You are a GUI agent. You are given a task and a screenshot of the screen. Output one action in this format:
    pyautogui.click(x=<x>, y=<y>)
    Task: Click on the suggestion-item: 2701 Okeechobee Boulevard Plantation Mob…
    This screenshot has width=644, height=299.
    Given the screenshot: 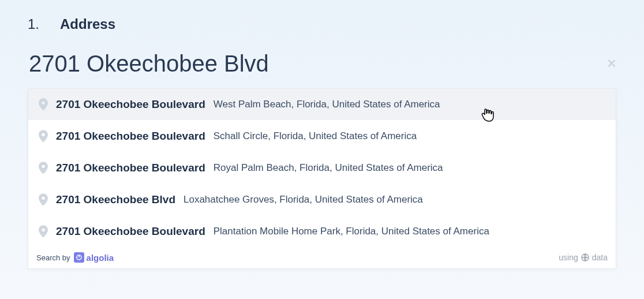 What is the action you would take?
    pyautogui.click(x=322, y=232)
    